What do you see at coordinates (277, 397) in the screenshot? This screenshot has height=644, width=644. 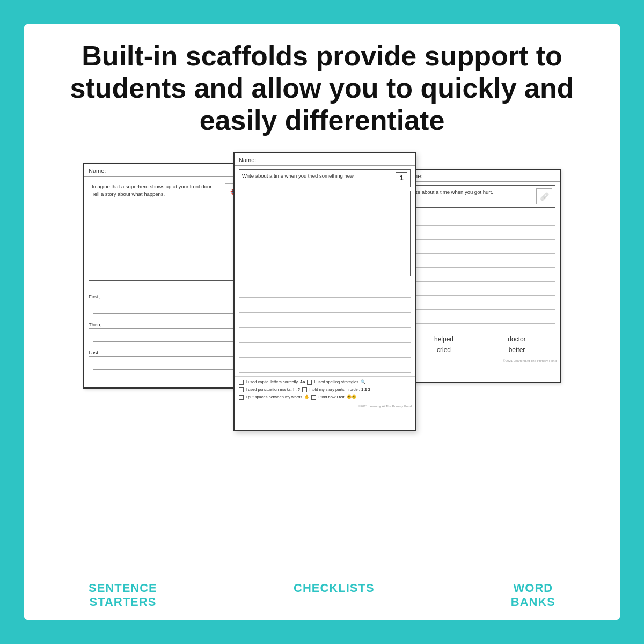 I see `check-label-5: I put spaces between my words. ✋` at bounding box center [277, 397].